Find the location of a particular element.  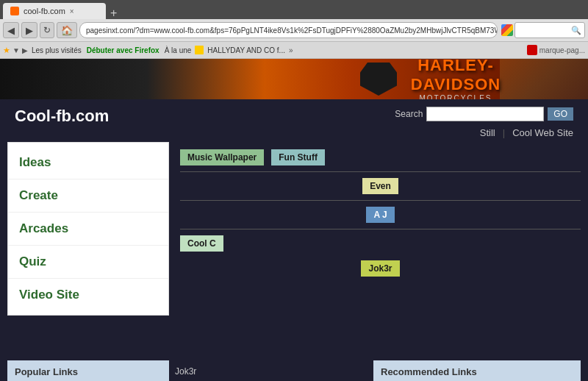

content-row-2: Even is located at coordinates (381, 186).